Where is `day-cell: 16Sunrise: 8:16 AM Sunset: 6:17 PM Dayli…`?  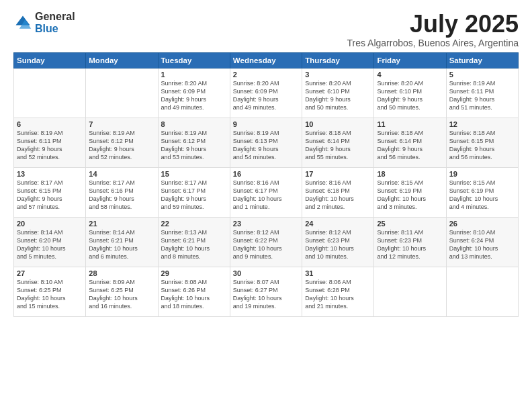 day-cell: 16Sunrise: 8:16 AM Sunset: 6:17 PM Dayli… is located at coordinates (266, 192).